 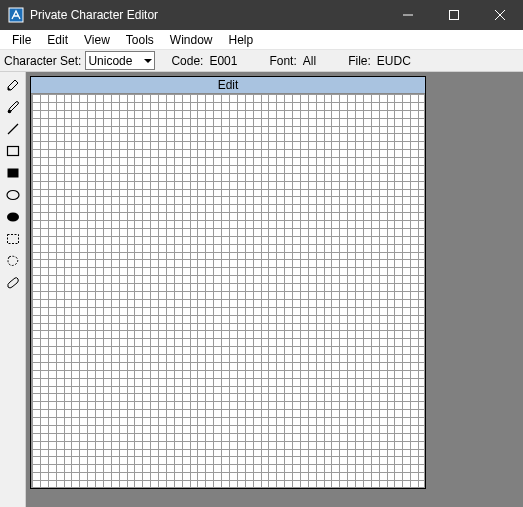 What do you see at coordinates (13, 290) in the screenshot?
I see `toolbox` at bounding box center [13, 290].